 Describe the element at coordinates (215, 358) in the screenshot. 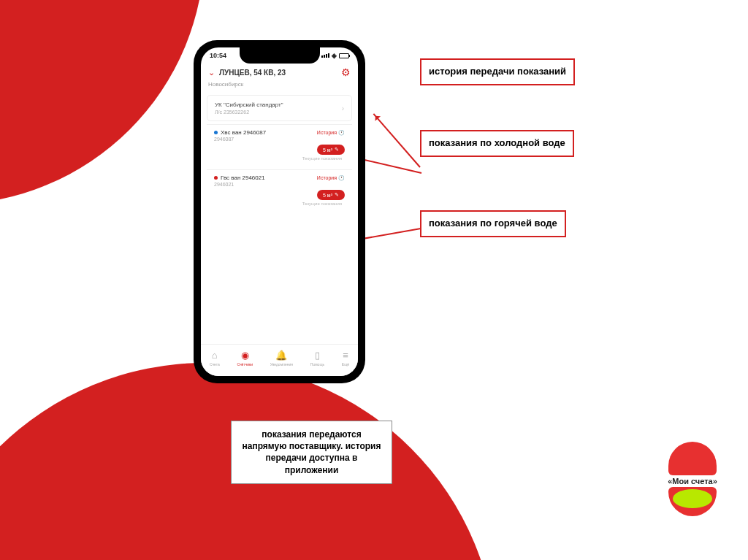

I see `tab-bills: ⌂Счета` at that location.